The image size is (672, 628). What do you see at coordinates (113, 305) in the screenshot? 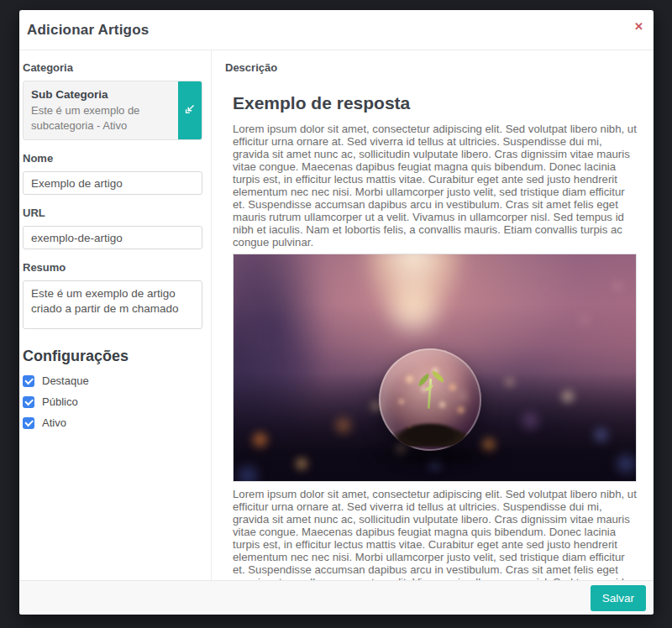
I see `summary-textarea: Este é um exemplo de artigo criado a par…` at bounding box center [113, 305].